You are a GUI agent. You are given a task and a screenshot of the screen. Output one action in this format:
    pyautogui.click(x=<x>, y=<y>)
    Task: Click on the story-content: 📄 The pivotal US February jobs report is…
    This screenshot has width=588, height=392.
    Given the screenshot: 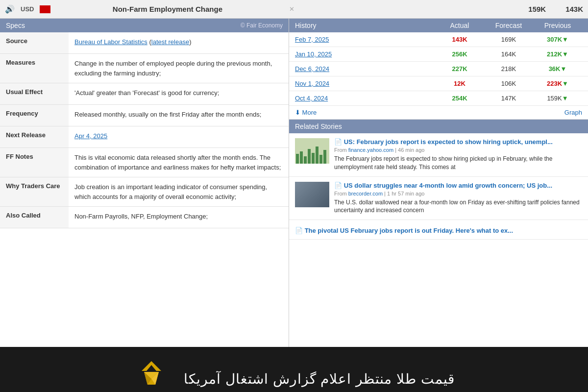 What is the action you would take?
    pyautogui.click(x=439, y=229)
    